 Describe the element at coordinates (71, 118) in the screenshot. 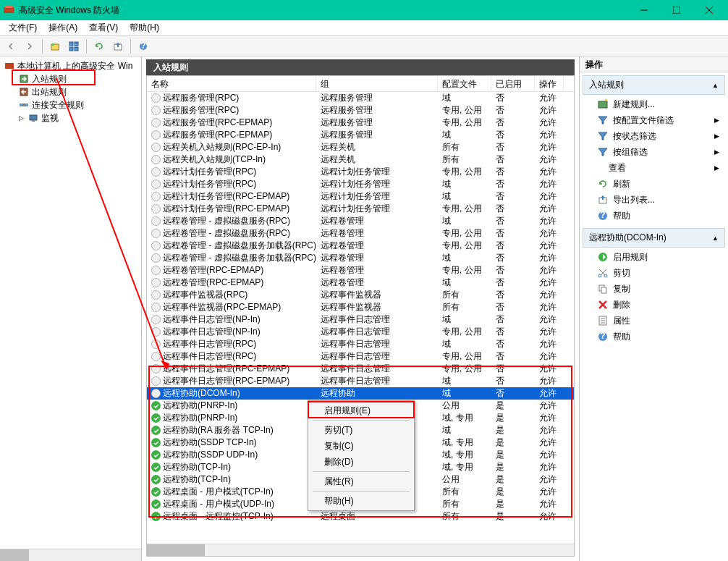

I see `tree-monitor: ▷ 监视` at that location.